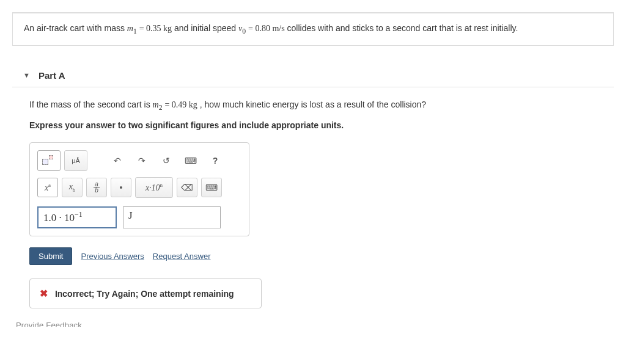  What do you see at coordinates (215, 161) in the screenshot?
I see `help-button: ?` at bounding box center [215, 161].